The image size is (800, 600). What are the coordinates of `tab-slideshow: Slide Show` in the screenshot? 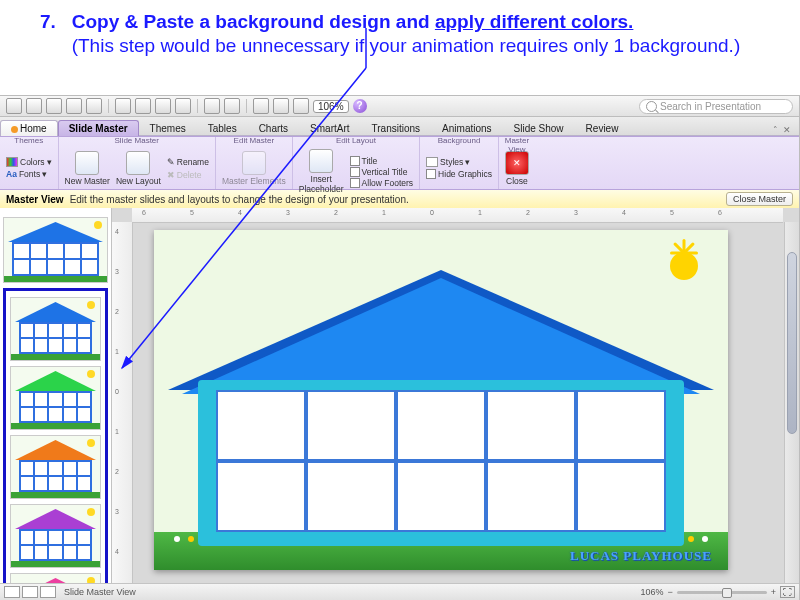 It's located at (539, 128).